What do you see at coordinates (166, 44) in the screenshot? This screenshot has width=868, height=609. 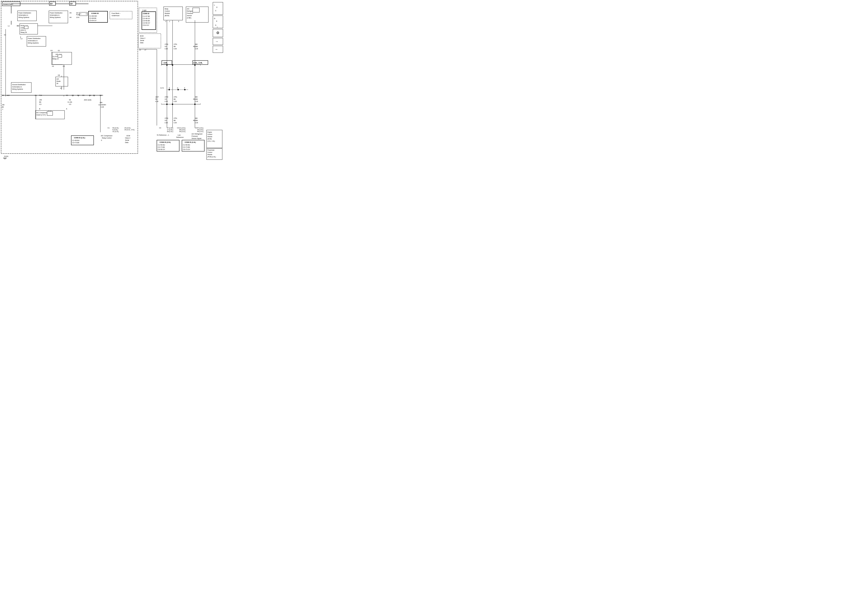 I see `svg-text: 2700` at bounding box center [166, 44].